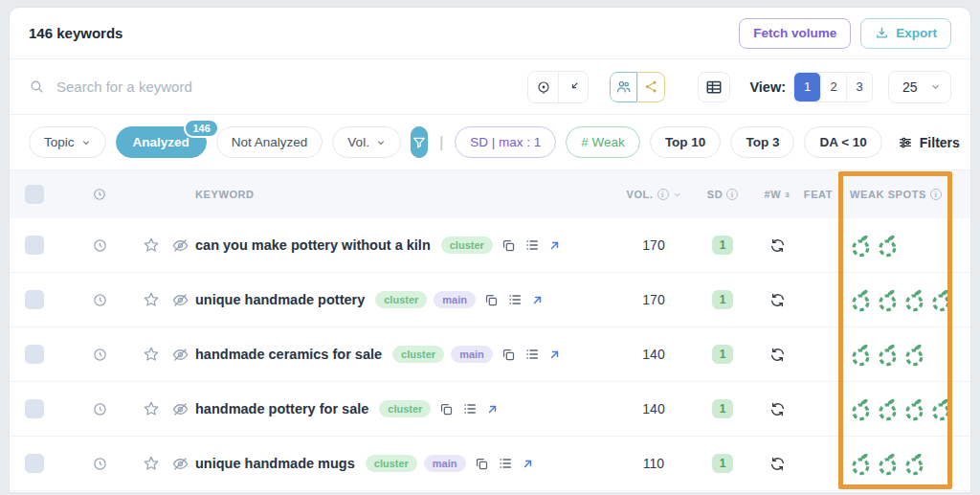 This screenshot has height=495, width=980. I want to click on location-button, so click(544, 87).